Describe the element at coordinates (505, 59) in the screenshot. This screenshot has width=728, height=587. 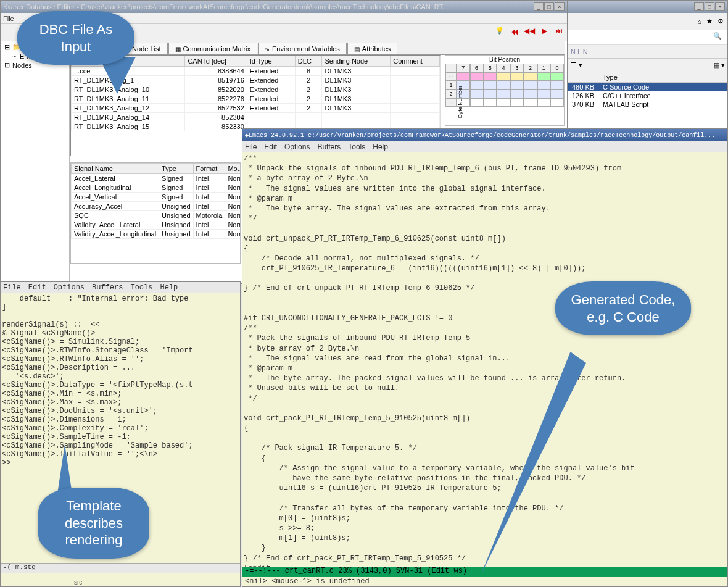
I see `bit-panel-title: Bit Position` at that location.